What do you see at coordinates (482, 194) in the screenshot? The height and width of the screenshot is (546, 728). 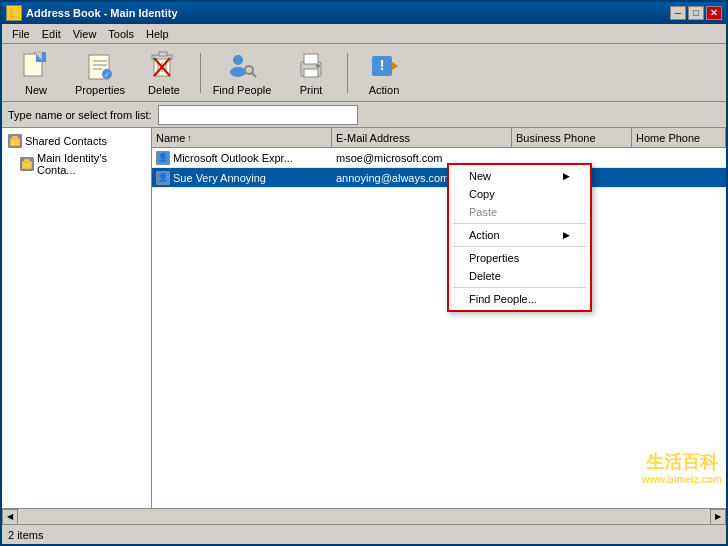 I see `ctx-copy-label: Copy` at bounding box center [482, 194].